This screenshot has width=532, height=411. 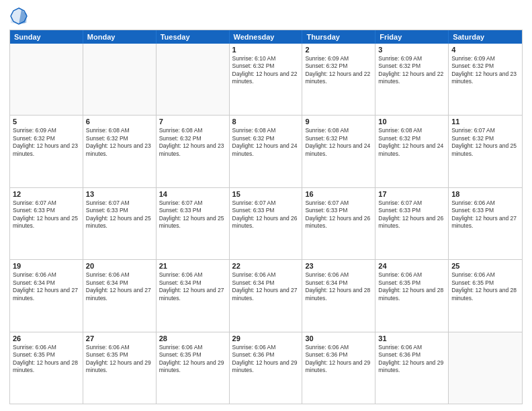 What do you see at coordinates (412, 151) in the screenshot?
I see `day-cell: 10Sunrise: 6:08 AM Sunset: 6:32 PM Dayli…` at bounding box center [412, 151].